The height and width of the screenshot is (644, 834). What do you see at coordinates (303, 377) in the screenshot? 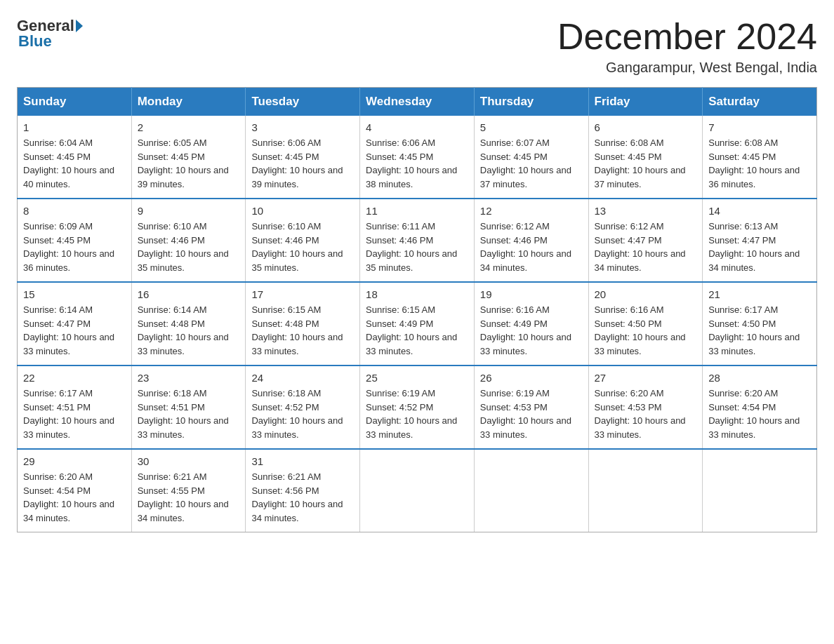
I see `day-number: 24` at bounding box center [303, 377].